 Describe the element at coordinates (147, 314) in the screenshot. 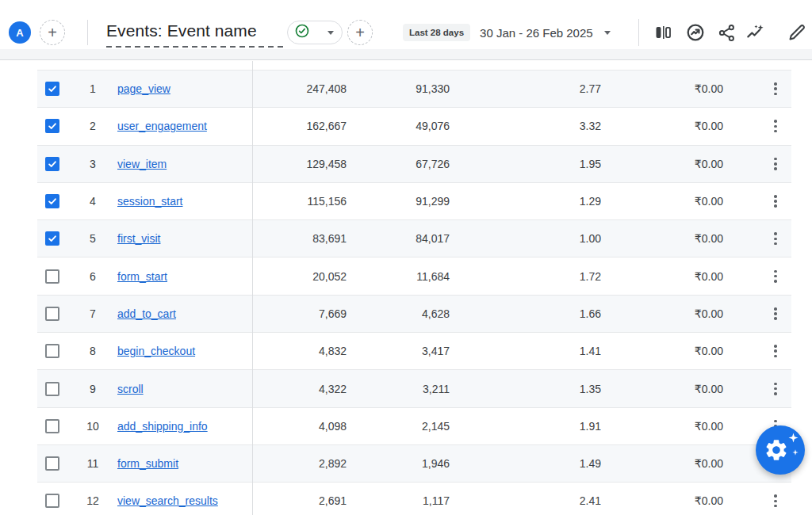

I see `event-name-link: add_to_cart` at that location.